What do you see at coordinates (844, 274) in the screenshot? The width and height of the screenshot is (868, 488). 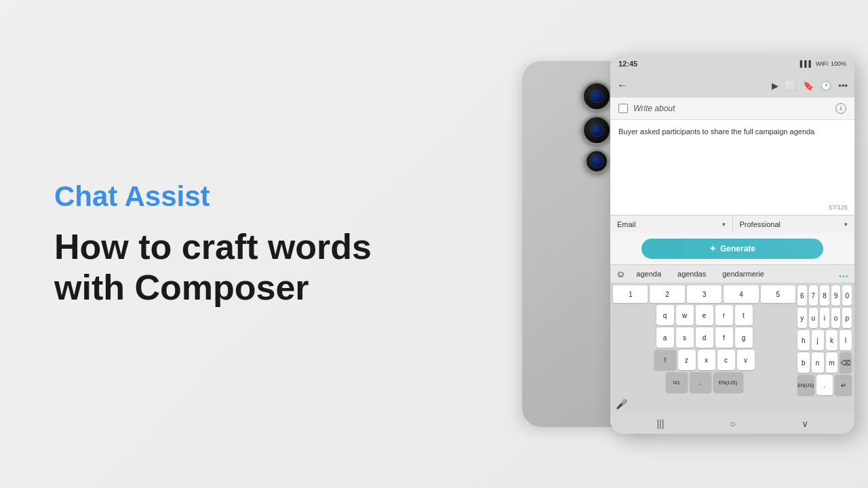 I see `suggestions-more-icon: …` at bounding box center [844, 274].